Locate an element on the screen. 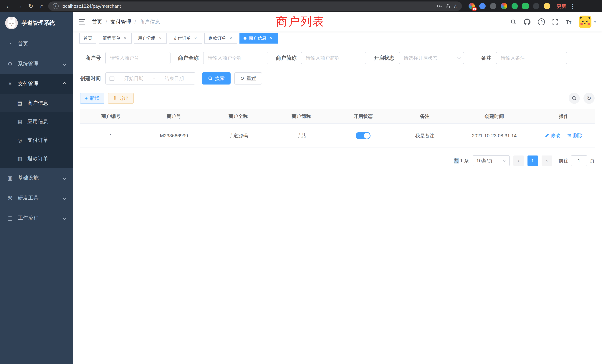 The image size is (602, 364). refund-icon: ▥ is located at coordinates (20, 159).